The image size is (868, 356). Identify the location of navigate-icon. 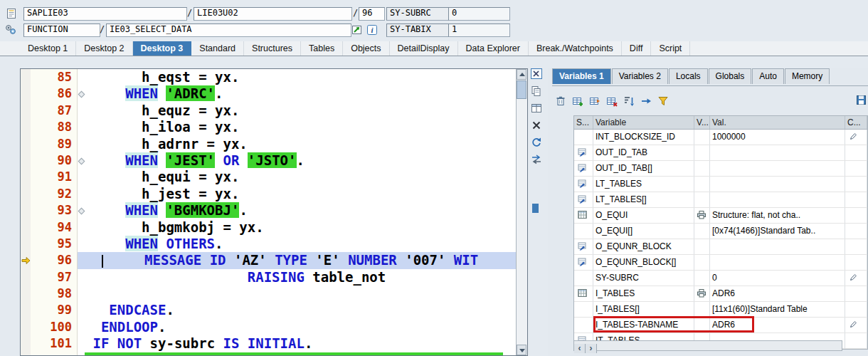
(358, 30).